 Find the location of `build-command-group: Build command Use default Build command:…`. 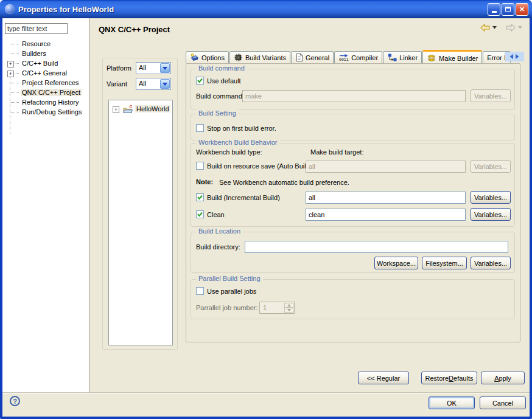

build-command-group: Build command Use default Build command:… is located at coordinates (353, 89).